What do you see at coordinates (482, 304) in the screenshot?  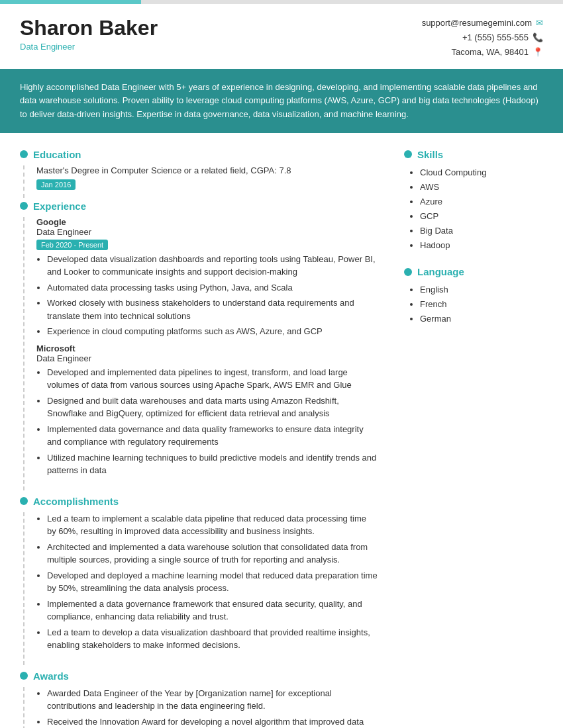 I see `lang-french: French` at bounding box center [482, 304].